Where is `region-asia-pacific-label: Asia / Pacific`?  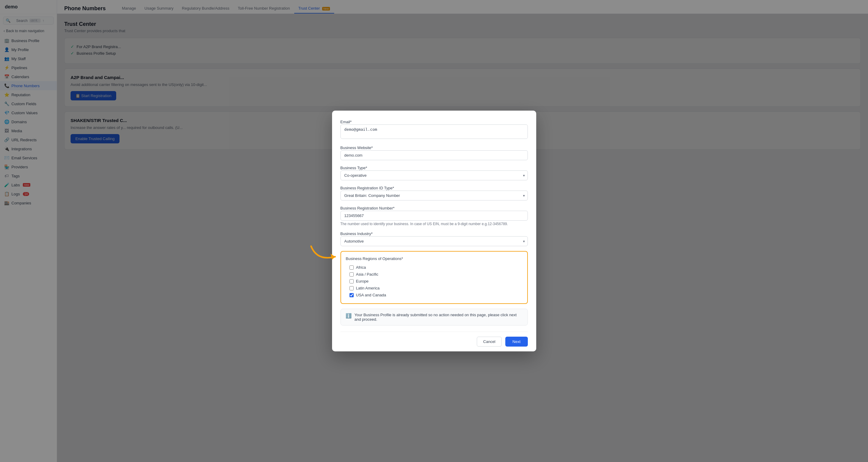 region-asia-pacific-label: Asia / Pacific is located at coordinates (367, 275).